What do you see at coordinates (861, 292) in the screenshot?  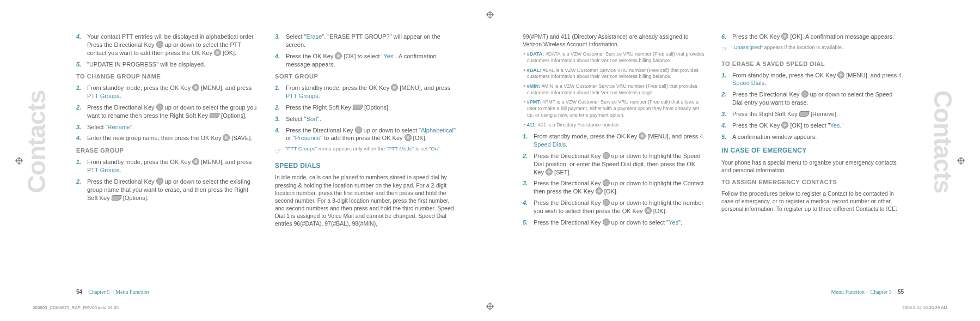 I see `chapter-label: Menu Function − Chapter 5` at bounding box center [861, 292].